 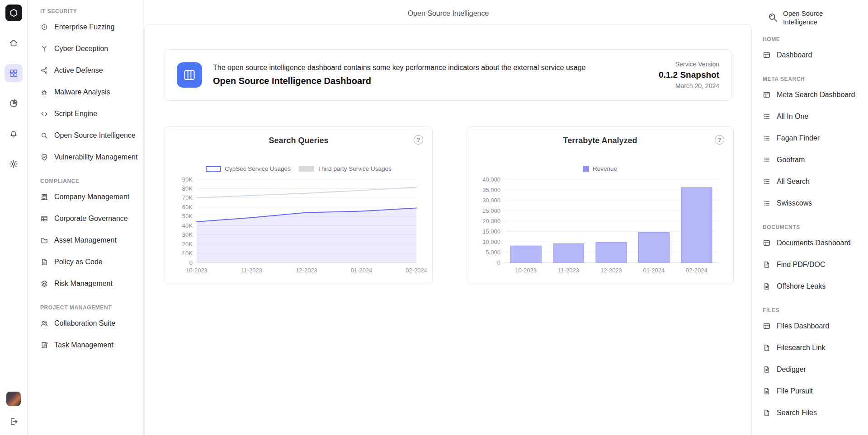 I want to click on sidebar-item-policy-as-code: Policy as Code, so click(x=92, y=262).